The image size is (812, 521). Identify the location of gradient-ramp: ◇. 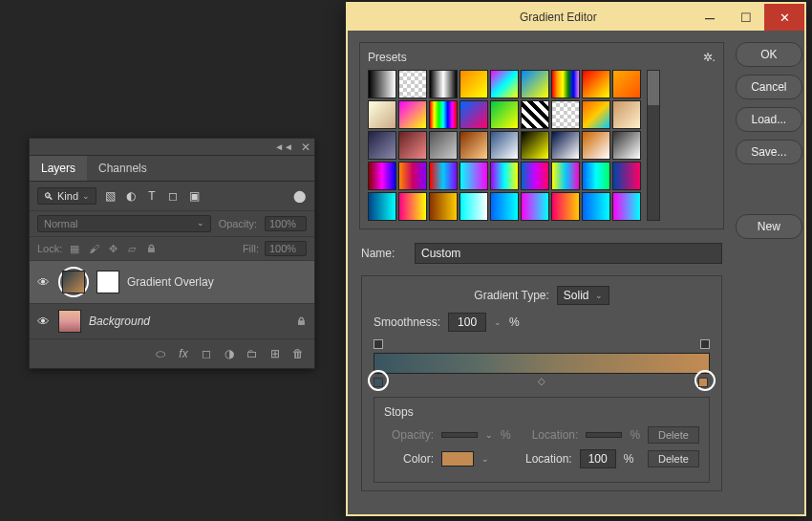
(542, 365).